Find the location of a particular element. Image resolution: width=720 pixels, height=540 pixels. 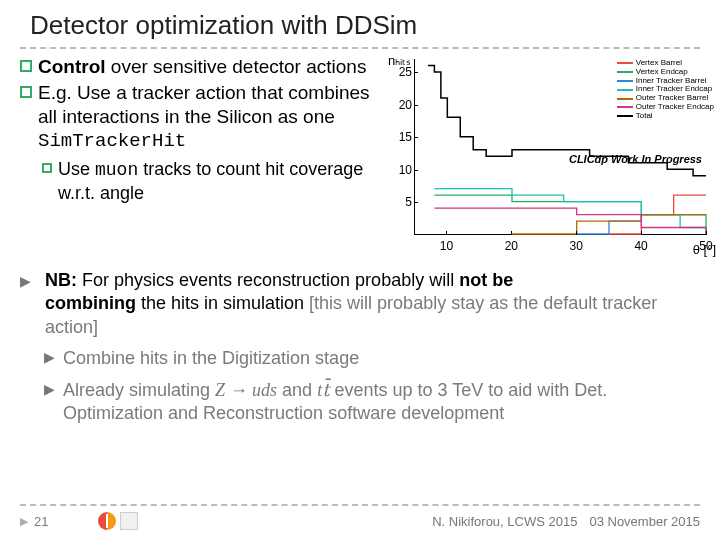

footer-date: 03 November 2015 is located at coordinates (644, 522).